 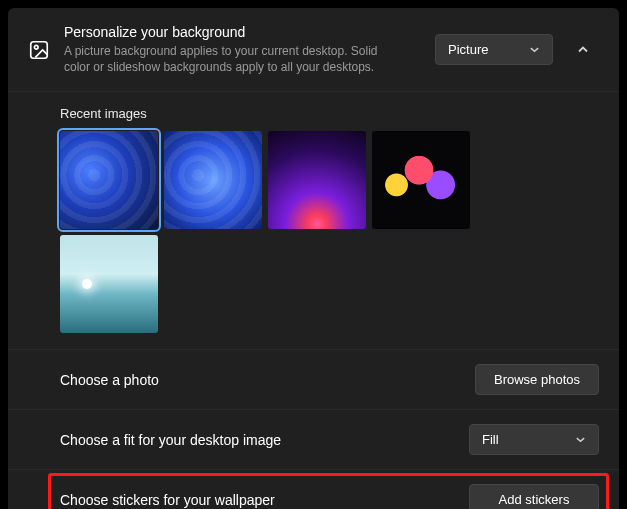 I want to click on add-stickers-button: Add stickers, so click(x=534, y=496).